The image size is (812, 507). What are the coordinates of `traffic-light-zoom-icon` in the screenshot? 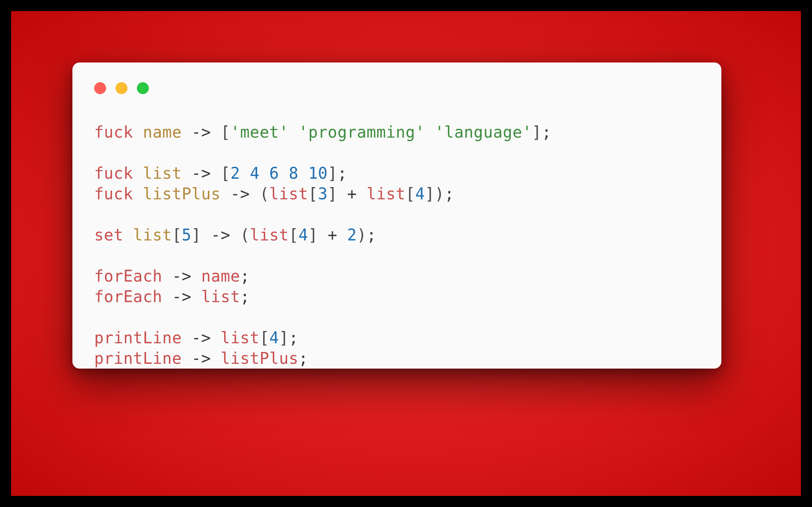 It's located at (143, 88).